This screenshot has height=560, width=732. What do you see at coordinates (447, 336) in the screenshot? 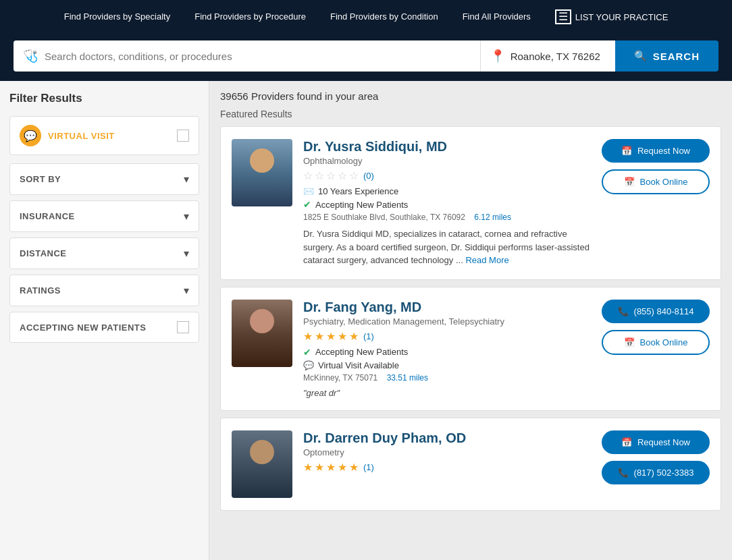
I see `provider-stars-yang: ★ ★ ★ ★ ★ (1)` at bounding box center [447, 336].